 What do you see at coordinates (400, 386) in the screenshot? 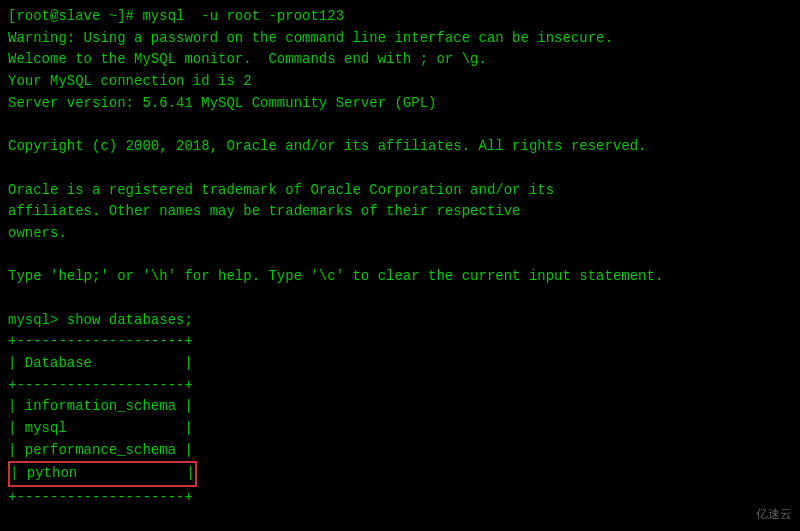
I see `table-sep: +--------------------+` at bounding box center [400, 386].